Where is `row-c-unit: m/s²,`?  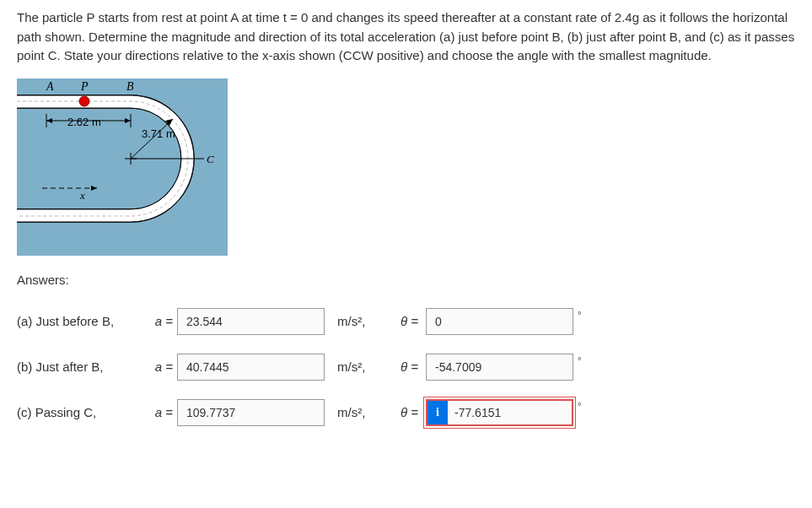 row-c-unit: m/s², is located at coordinates (363, 412).